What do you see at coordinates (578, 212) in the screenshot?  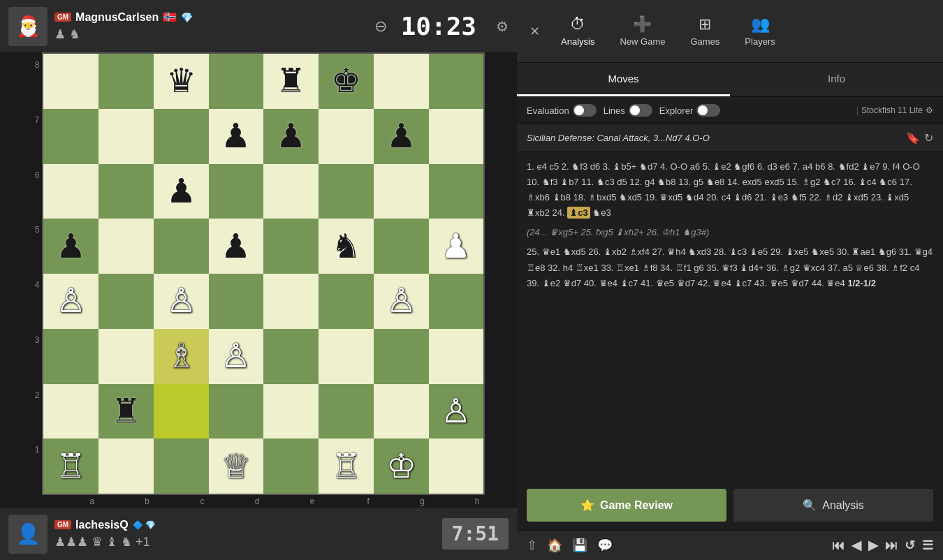 I see `current-move-highlight: ♝c3` at bounding box center [578, 212].